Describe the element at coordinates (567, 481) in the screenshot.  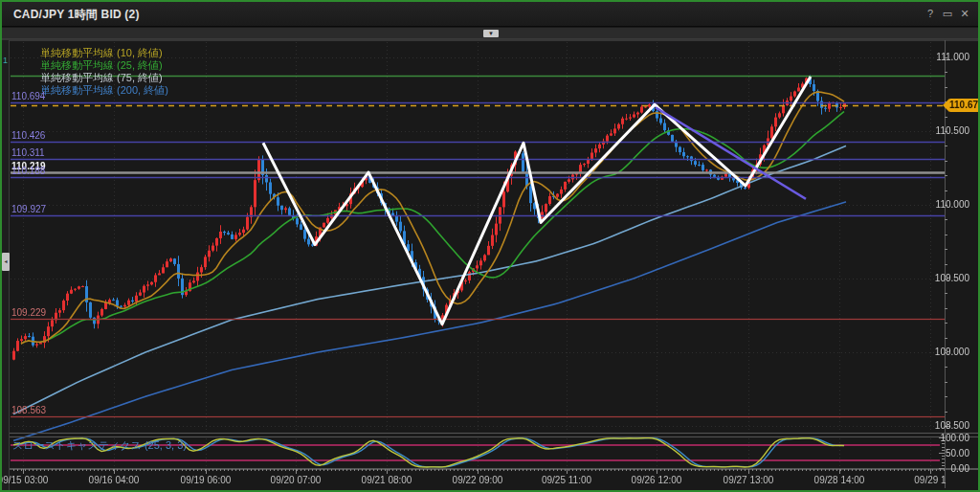
I see `time-axis-label: 09/25 11:00` at that location.